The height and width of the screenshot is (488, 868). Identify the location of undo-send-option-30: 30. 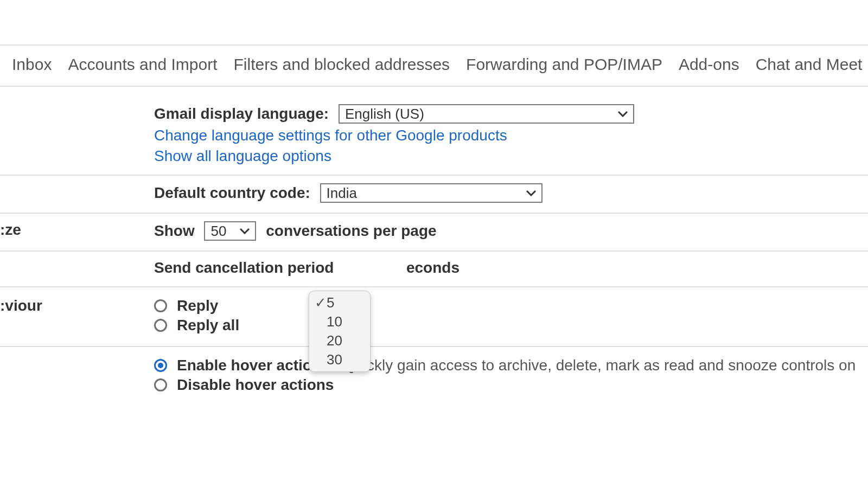
(340, 360).